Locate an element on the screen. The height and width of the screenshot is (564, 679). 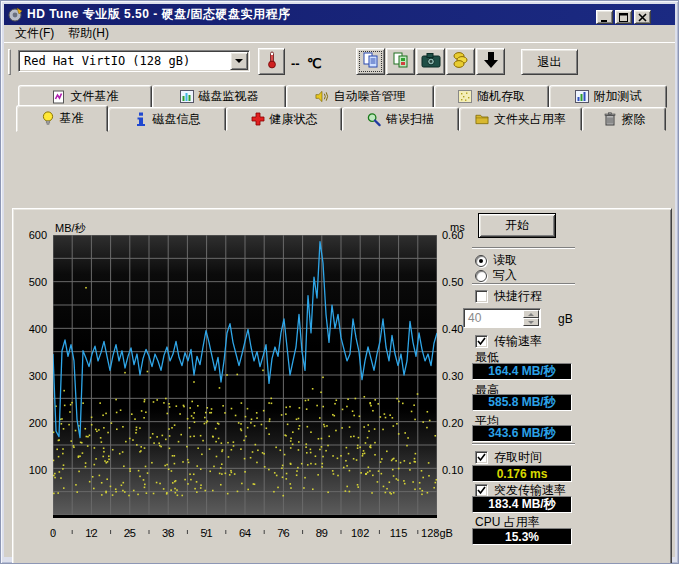
erase-trash-icon is located at coordinates (610, 119).